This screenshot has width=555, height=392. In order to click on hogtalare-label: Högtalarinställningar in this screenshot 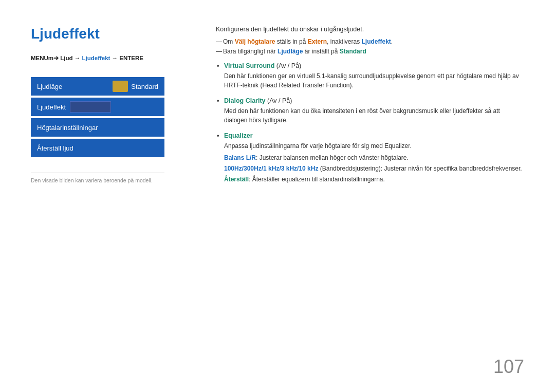, I will do `click(68, 127)`.